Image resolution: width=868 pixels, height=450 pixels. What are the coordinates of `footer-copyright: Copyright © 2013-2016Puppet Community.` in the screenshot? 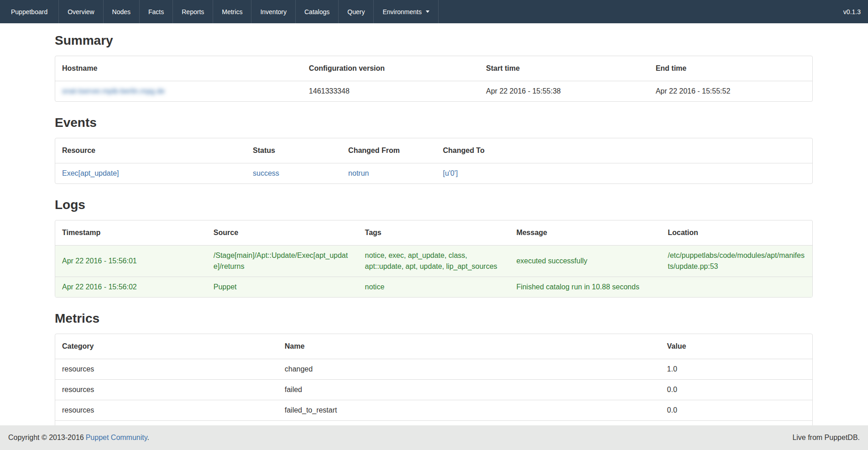 It's located at (78, 438).